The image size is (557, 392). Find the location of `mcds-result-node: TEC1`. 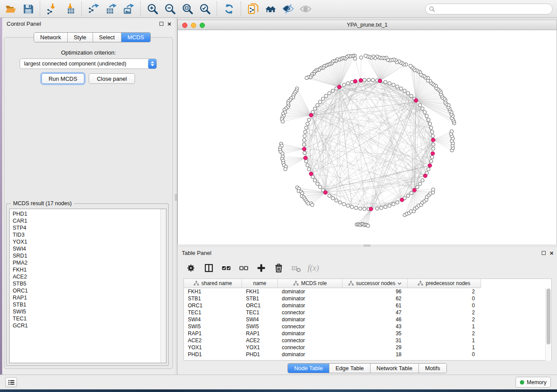

mcds-result-node: TEC1 is located at coordinates (89, 319).